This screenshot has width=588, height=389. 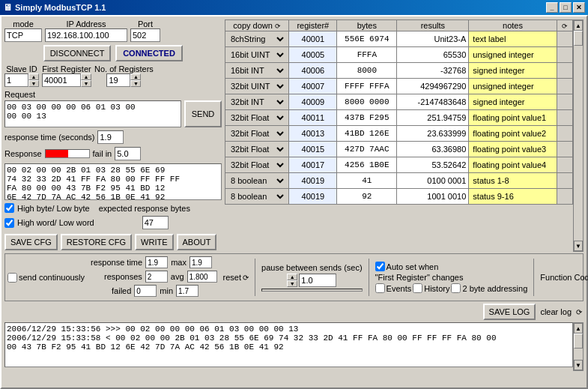 What do you see at coordinates (86, 76) in the screenshot?
I see `first-reg-up: ▲` at bounding box center [86, 76].